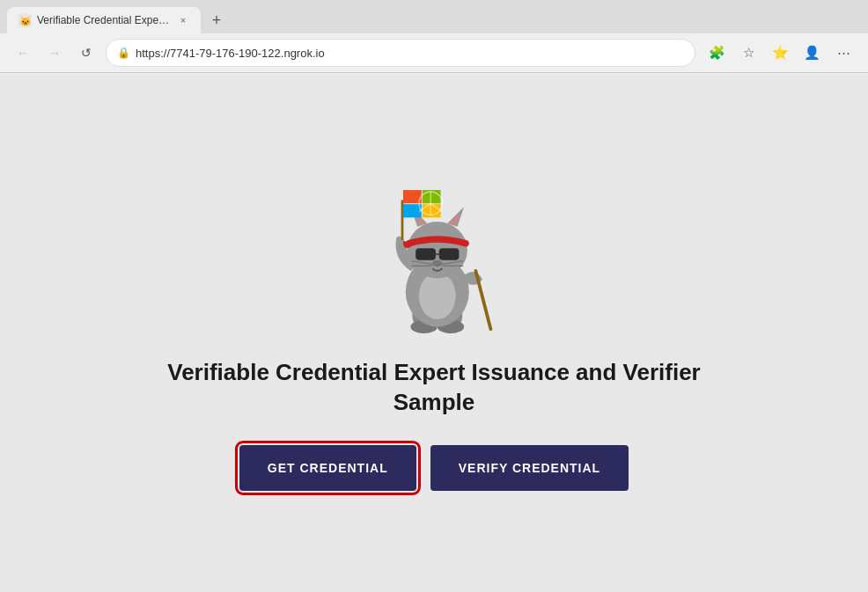 This screenshot has height=592, width=868. Describe the element at coordinates (217, 20) in the screenshot. I see `new-tab-button: +` at that location.